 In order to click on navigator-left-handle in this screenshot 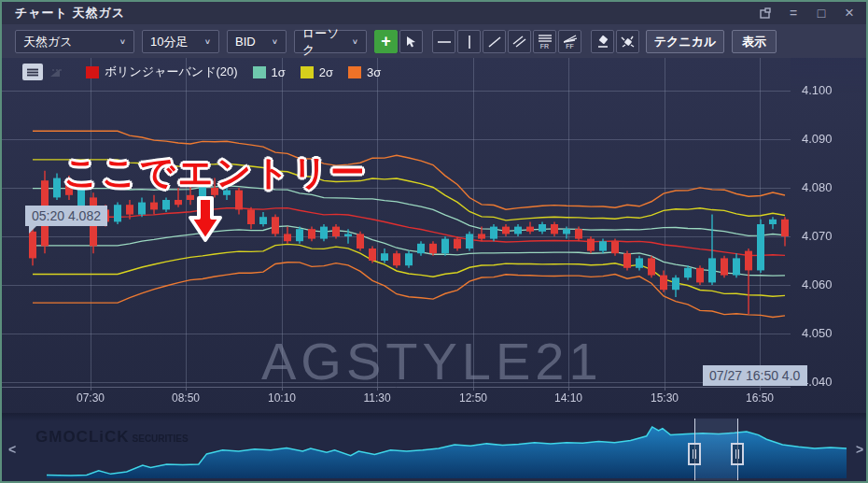, I will do `click(694, 449)`.